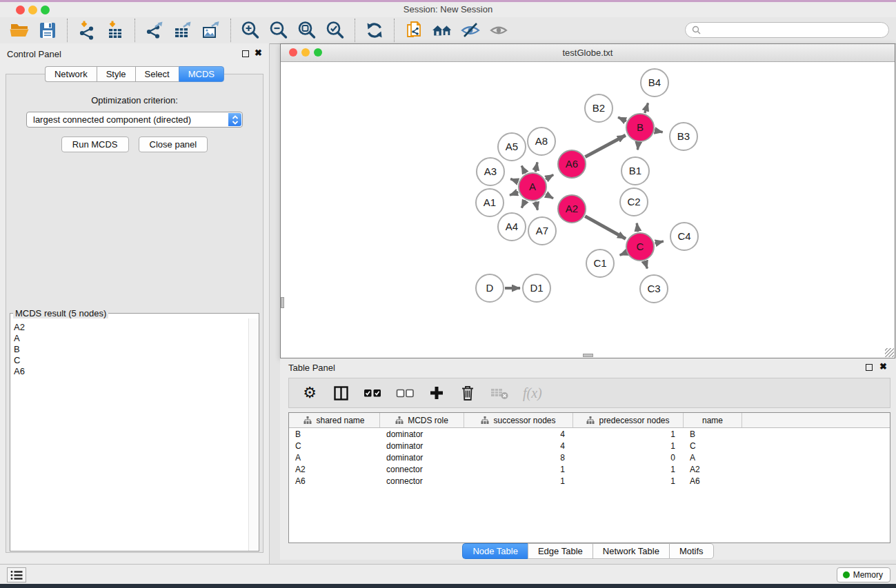  I want to click on graph-node-A6: A6, so click(572, 164).